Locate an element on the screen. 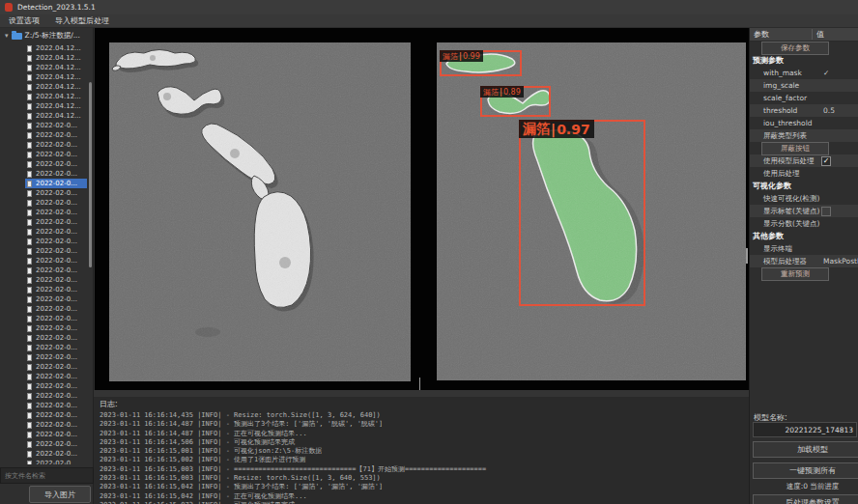 This screenshot has height=504, width=858. param-row: 使用后处理 is located at coordinates (804, 174).